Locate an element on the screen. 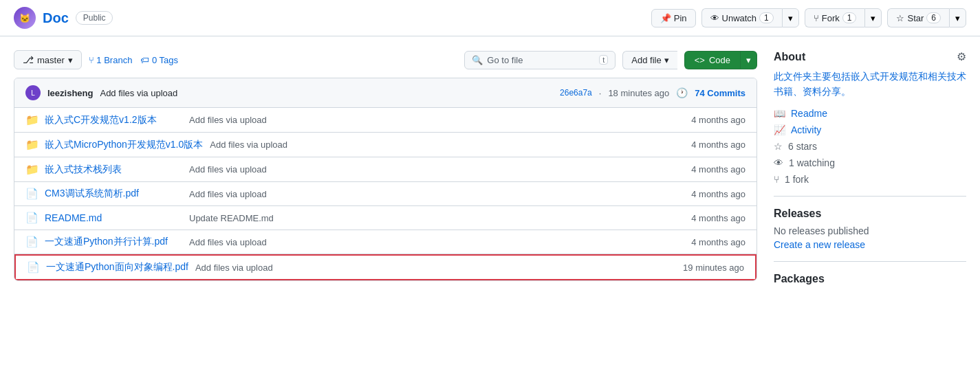 The width and height of the screenshot is (980, 391). readme-link: Readme is located at coordinates (809, 113).